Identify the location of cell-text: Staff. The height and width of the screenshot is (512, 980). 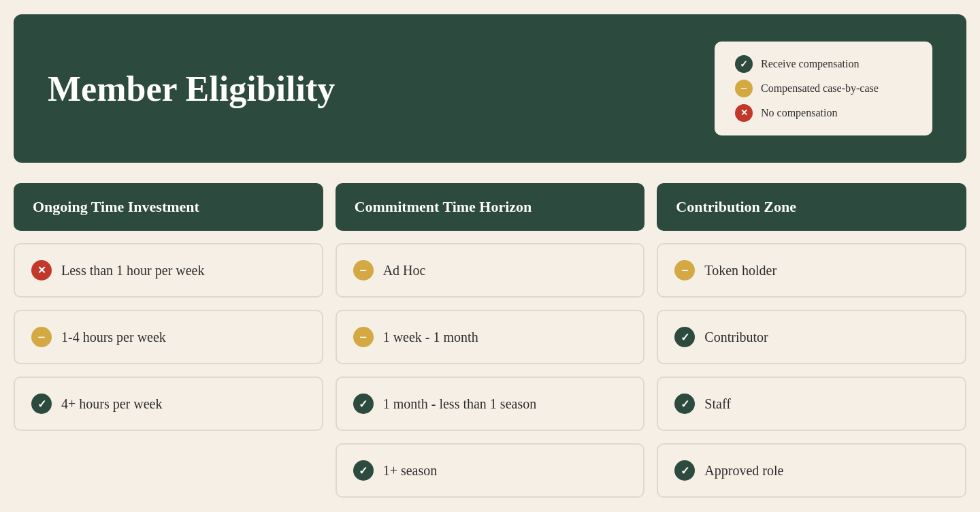
(717, 404).